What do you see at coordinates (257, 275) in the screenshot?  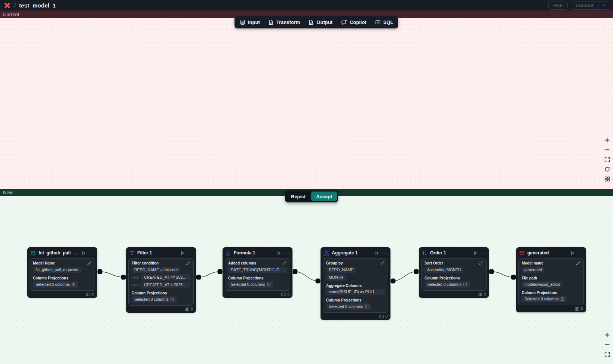 I see `node-body: Added columns DATE_TRUNC('MONTH', CREATE…` at bounding box center [257, 275].